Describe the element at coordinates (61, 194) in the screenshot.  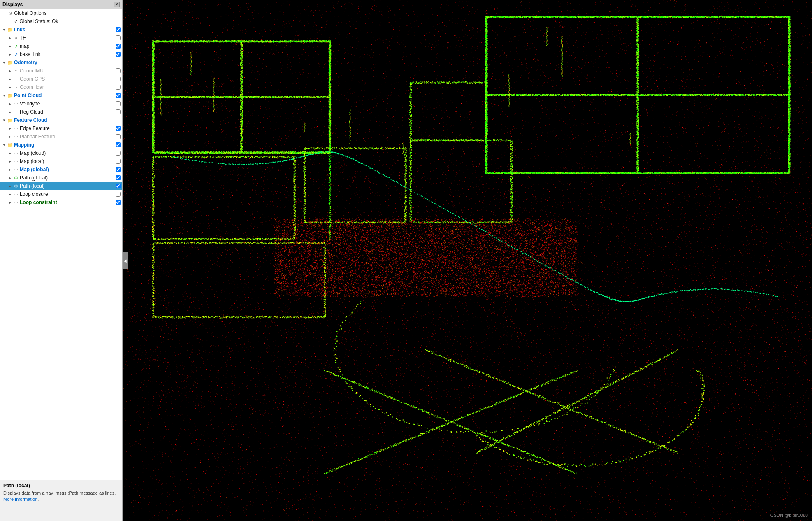
I see `tree-item-loop-closure: ⁛Loop closure` at that location.